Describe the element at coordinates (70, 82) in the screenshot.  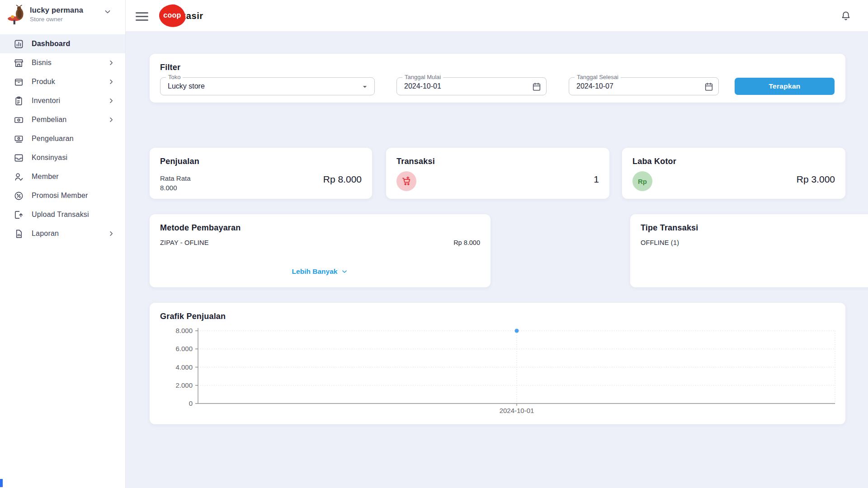
I see `sidebar-item-label: Produk` at that location.